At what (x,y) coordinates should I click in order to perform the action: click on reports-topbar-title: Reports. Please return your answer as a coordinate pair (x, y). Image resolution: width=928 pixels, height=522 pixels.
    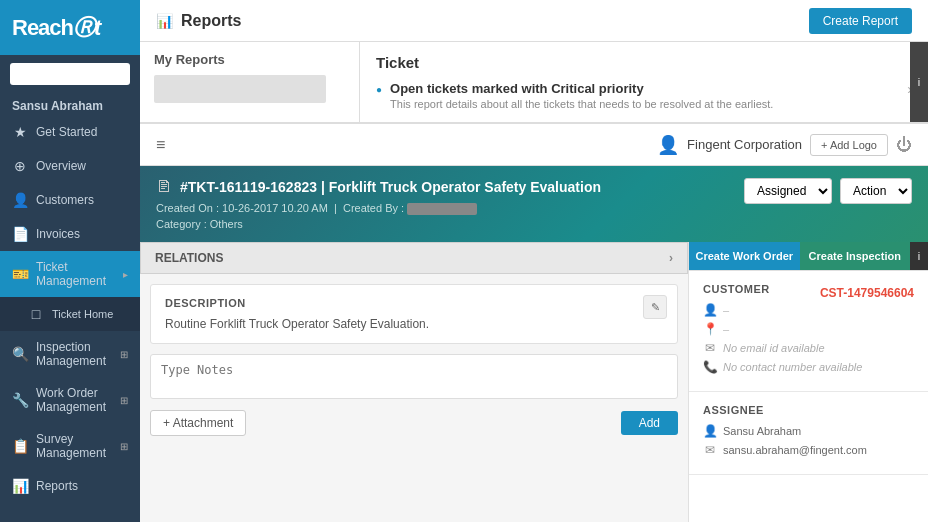
    Looking at the image, I should click on (211, 21).